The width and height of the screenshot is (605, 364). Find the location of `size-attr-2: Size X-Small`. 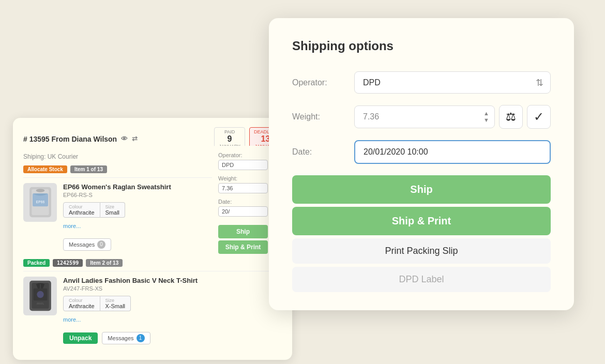

size-attr-2: Size X-Small is located at coordinates (116, 304).